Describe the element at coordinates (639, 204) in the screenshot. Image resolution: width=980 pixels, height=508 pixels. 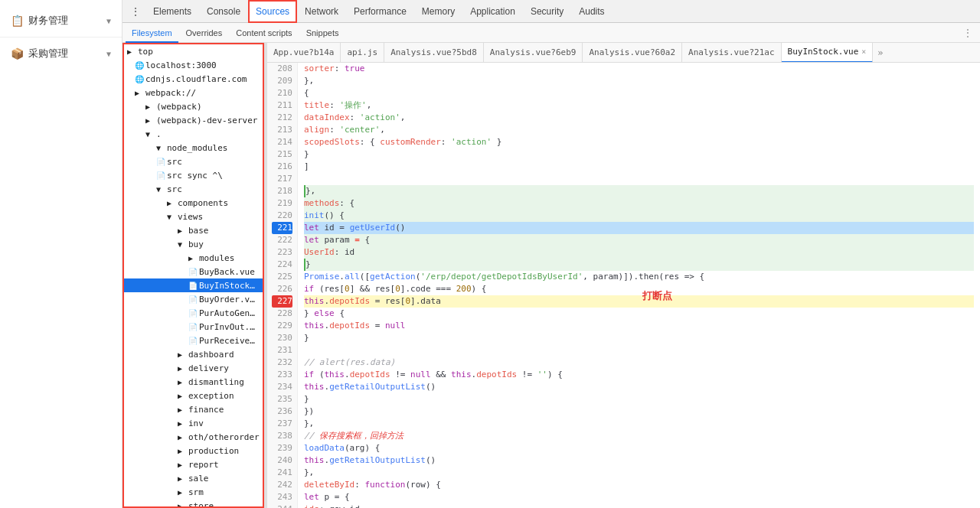
I see `code-line-219: methods: {` at that location.